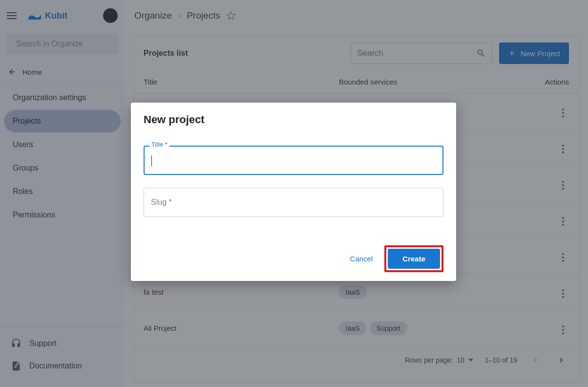  Describe the element at coordinates (294, 160) in the screenshot. I see `title-field-wrap: Title *` at that location.